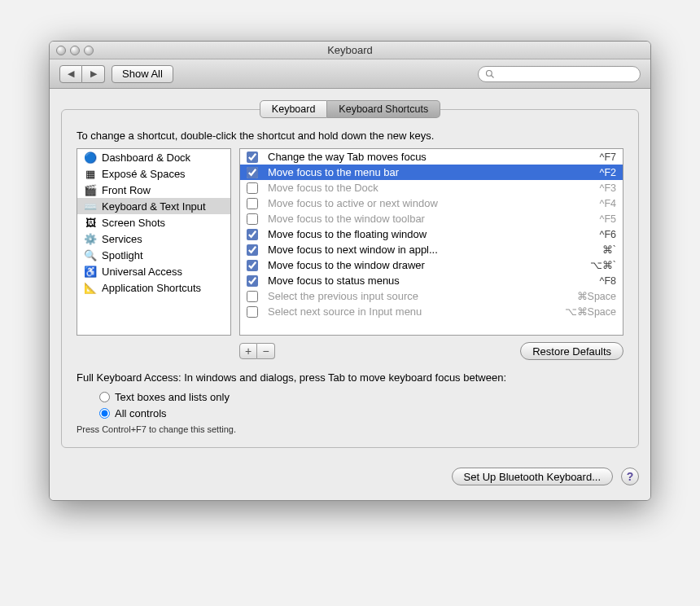 This screenshot has height=606, width=700. Describe the element at coordinates (405, 249) in the screenshot. I see `shortcut-label: Move focus to next window in appl...` at that location.